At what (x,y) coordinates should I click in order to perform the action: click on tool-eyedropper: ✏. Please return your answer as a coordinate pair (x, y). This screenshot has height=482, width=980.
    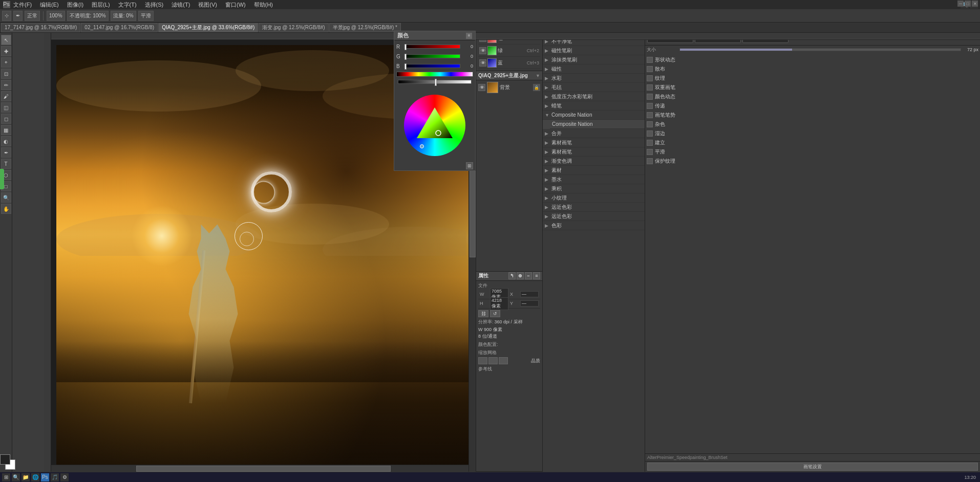
    Looking at the image, I should click on (6, 85).